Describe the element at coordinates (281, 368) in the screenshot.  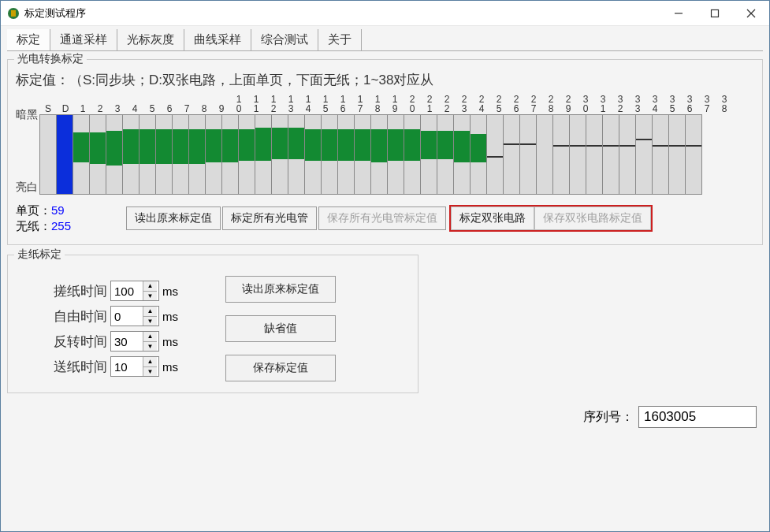
I see `paper-save-button: 保存标定值` at that location.